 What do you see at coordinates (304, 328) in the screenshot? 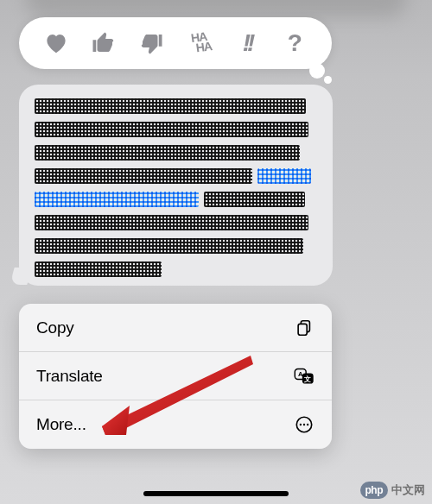
I see `copy-icon` at bounding box center [304, 328].